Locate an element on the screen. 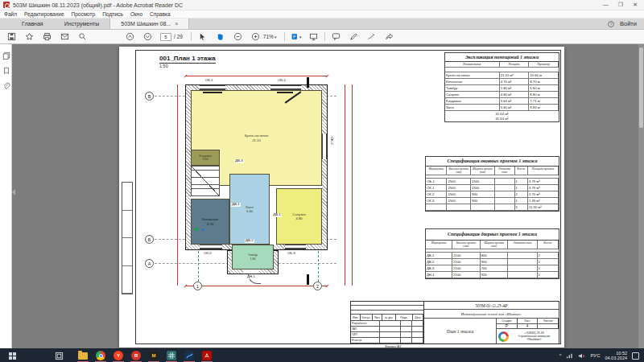 This screenshot has height=362, width=644. table-row: ОК-1 2500 1500 1 3.75 м² is located at coordinates (493, 188).